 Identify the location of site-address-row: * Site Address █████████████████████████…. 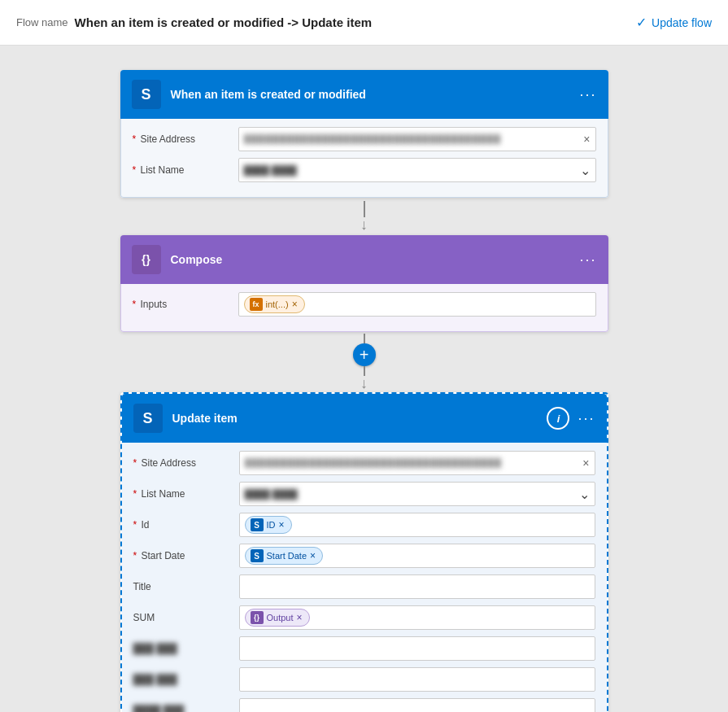
(364, 139).